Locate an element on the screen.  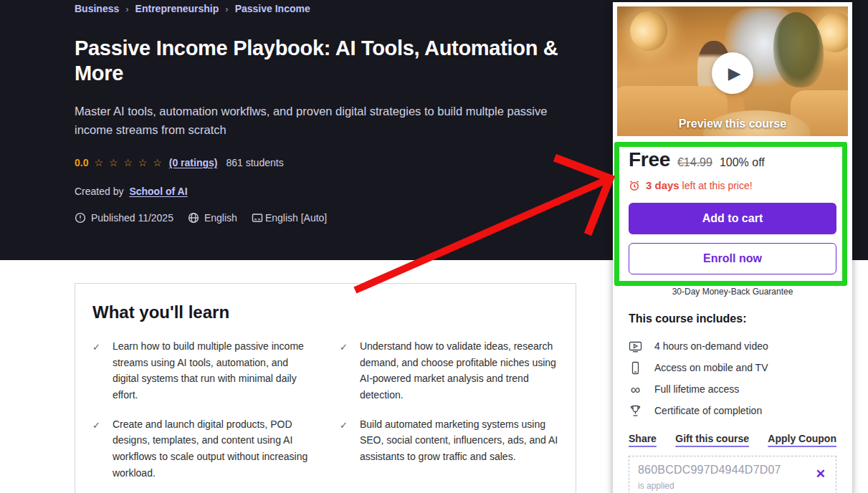
include-item-label: Certificate of completion is located at coordinates (708, 411).